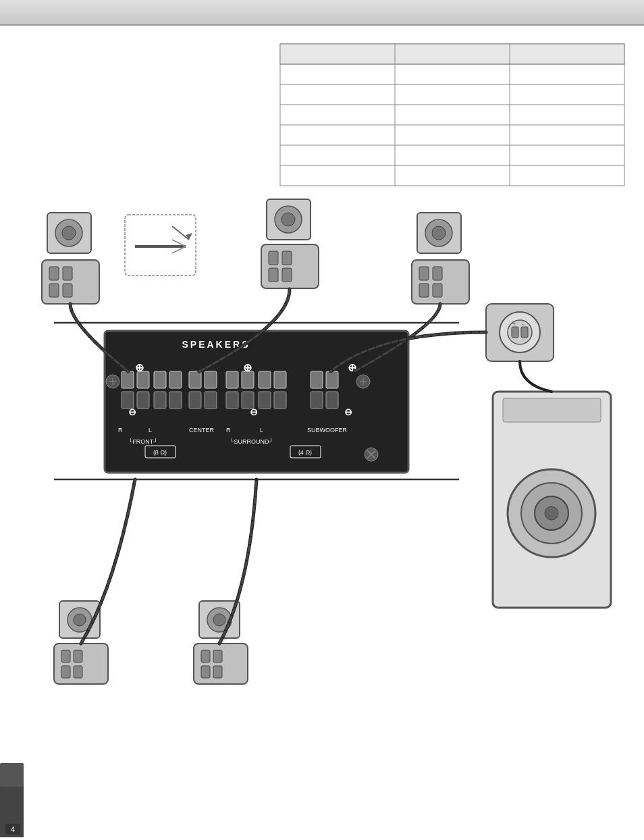 The width and height of the screenshot is (644, 840). What do you see at coordinates (251, 442) in the screenshot?
I see `svg-text: └SURROUND┘` at bounding box center [251, 442].